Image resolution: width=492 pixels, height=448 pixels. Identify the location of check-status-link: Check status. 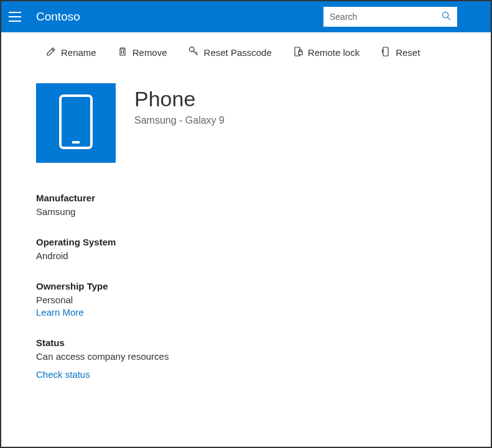
(246, 374).